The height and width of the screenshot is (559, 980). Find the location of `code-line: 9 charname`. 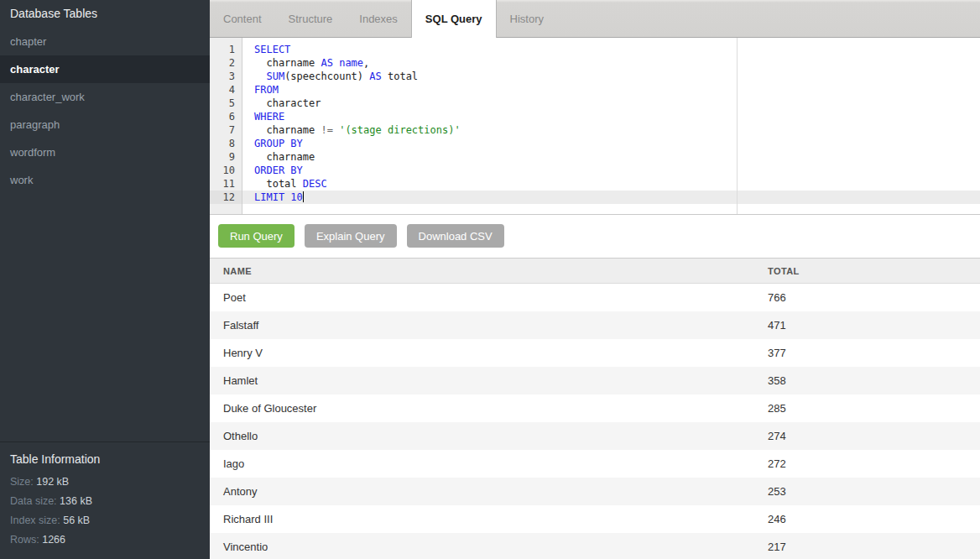

code-line: 9 charname is located at coordinates (595, 157).